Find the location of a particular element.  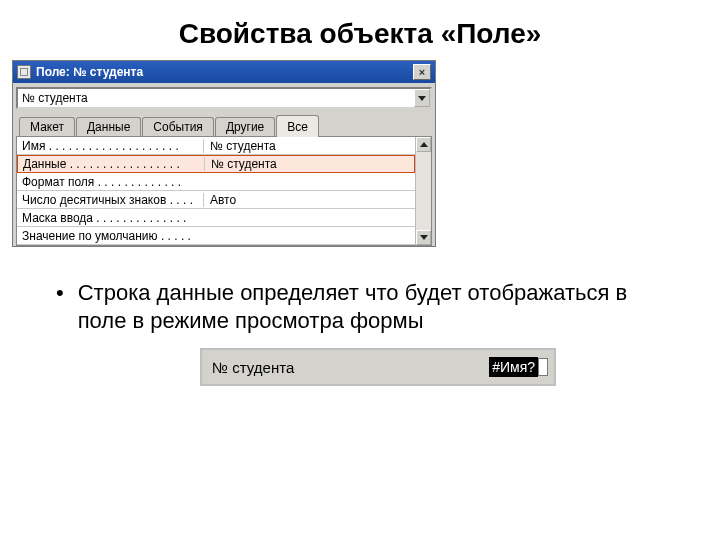

tab-layout: Макет is located at coordinates (47, 126).